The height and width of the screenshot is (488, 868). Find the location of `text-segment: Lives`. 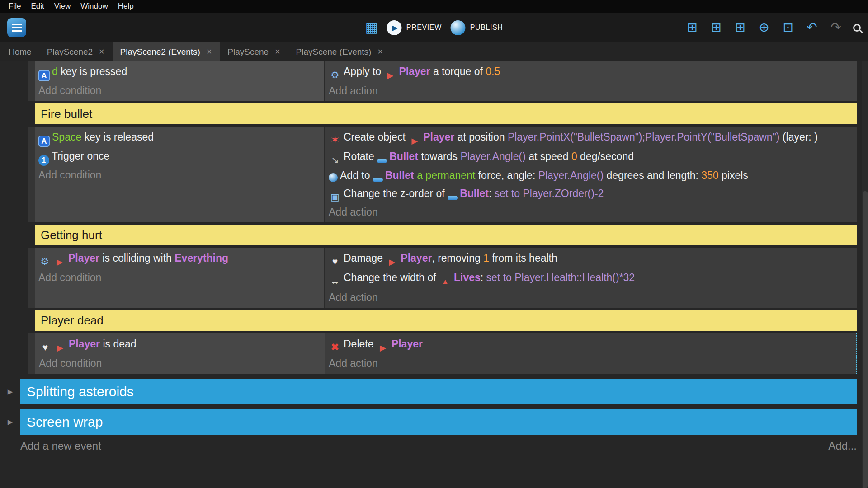

text-segment: Lives is located at coordinates (467, 277).